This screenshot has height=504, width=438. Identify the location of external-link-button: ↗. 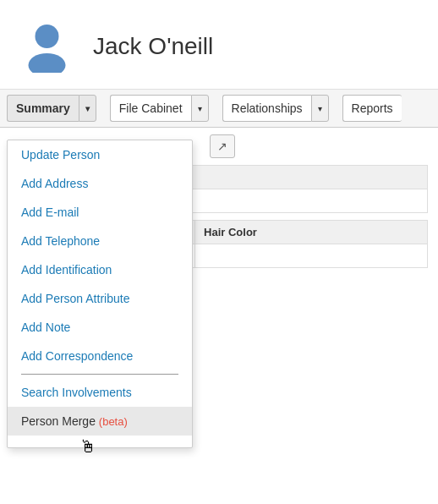
(222, 146).